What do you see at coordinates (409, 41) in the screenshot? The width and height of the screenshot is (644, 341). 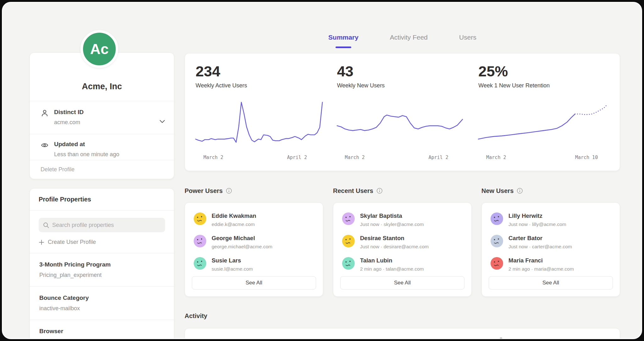 I see `tab-activity-feed: Activity Feed` at bounding box center [409, 41].